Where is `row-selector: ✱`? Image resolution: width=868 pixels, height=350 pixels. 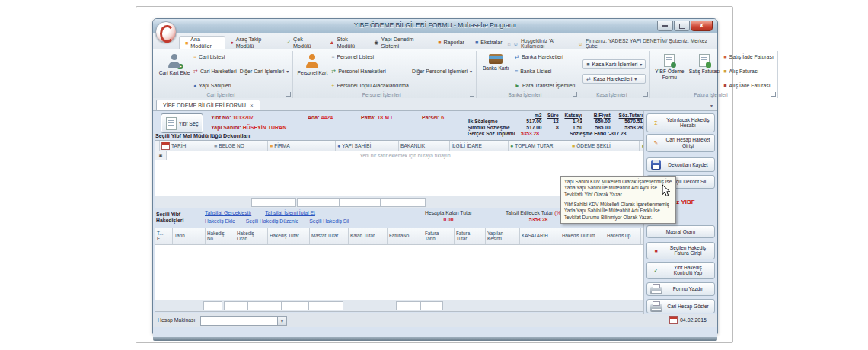 row-selector: ✱ is located at coordinates (161, 155).